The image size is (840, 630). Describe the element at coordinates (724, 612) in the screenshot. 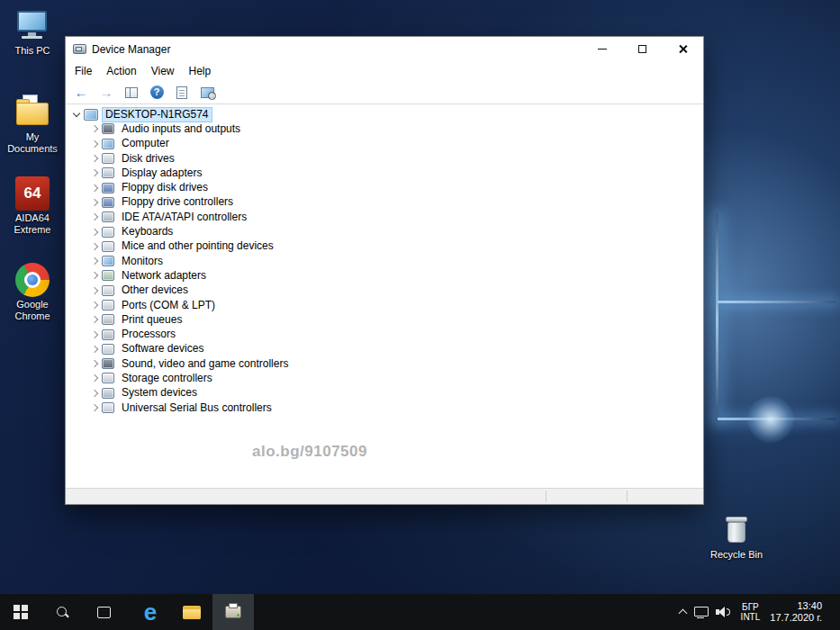

I see `volume-icon` at that location.